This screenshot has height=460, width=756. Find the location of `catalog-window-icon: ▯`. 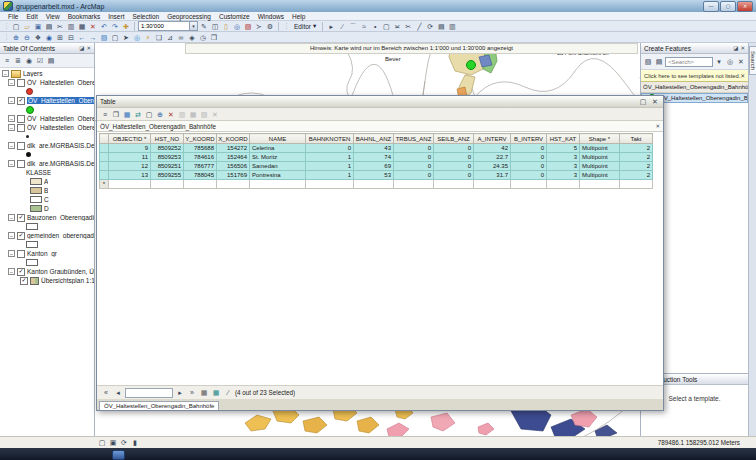

catalog-window-icon: ▯ is located at coordinates (226, 26).